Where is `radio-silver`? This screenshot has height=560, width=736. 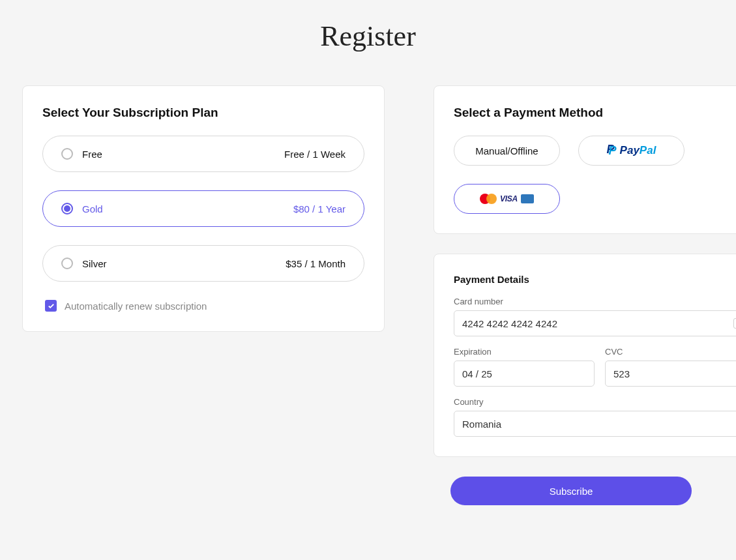
radio-silver is located at coordinates (67, 263).